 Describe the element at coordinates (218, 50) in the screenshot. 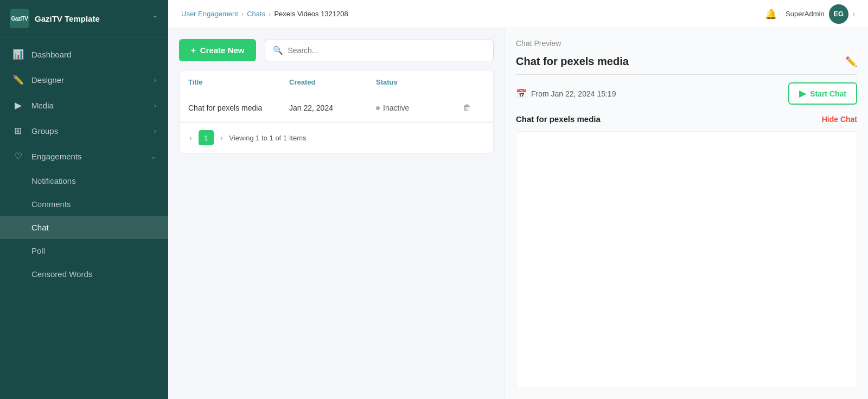

I see `create-new-button: + Create New` at that location.